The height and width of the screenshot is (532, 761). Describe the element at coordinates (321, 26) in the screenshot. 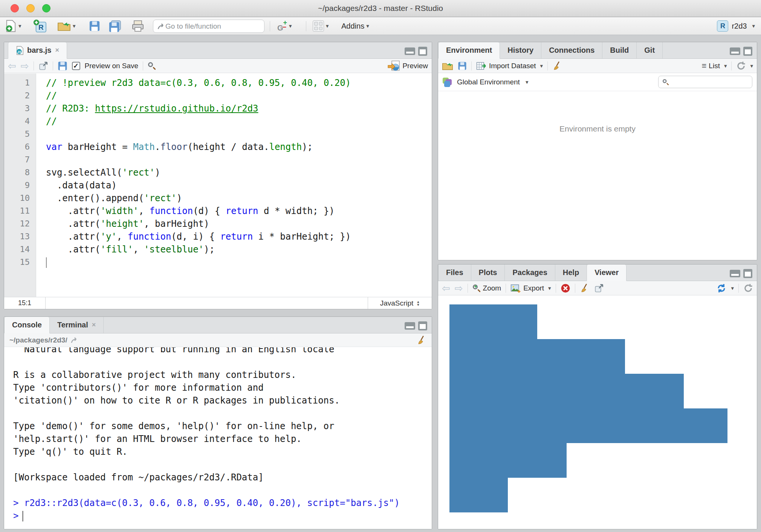

I see `workspace-panes-button: ▾` at that location.